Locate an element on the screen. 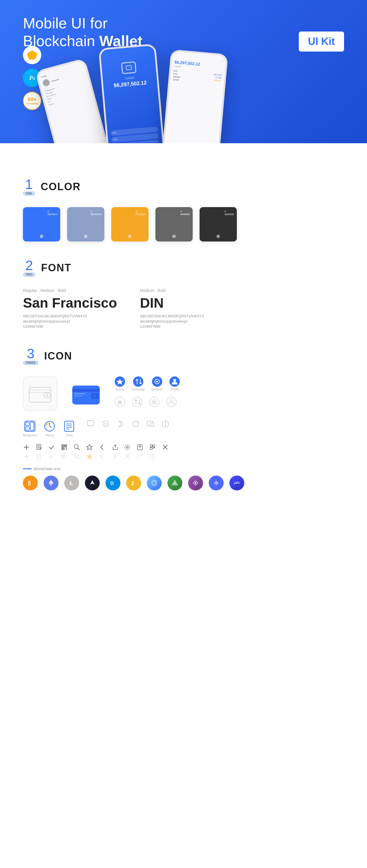  safe-icon is located at coordinates (175, 483).